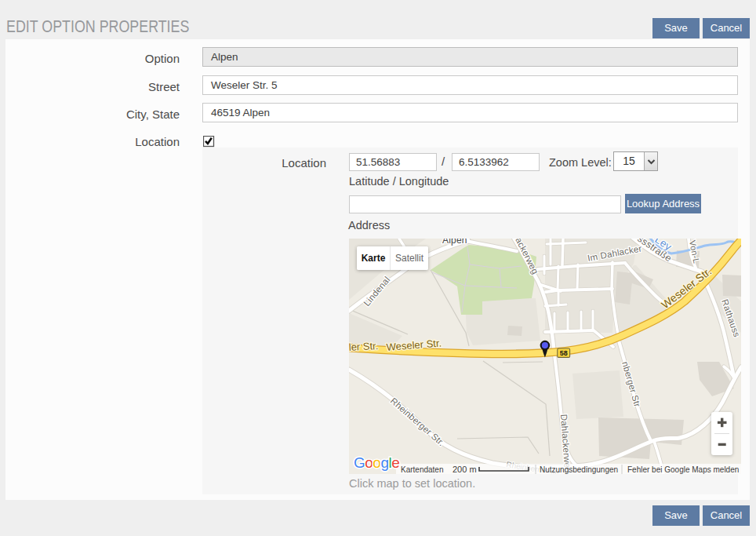 This screenshot has height=536, width=756. Describe the element at coordinates (683, 469) in the screenshot. I see `svg-text: Fehler bei Google Maps melden` at that location.